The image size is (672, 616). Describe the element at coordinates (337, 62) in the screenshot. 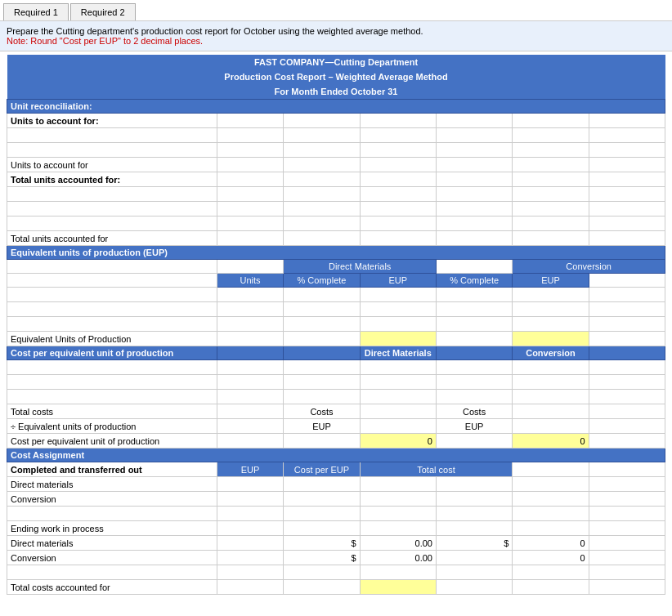

I see `report-title-row1: FAST COMPANY—Cutting Department` at that location.